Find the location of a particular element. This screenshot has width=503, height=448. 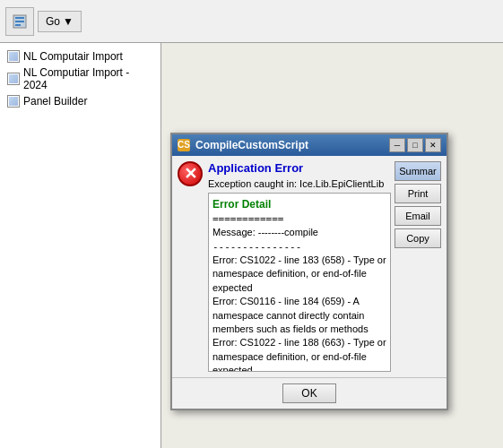

exception-text: Exception caught in: Ice.Lib.EpiClientLi… is located at coordinates (299, 184).